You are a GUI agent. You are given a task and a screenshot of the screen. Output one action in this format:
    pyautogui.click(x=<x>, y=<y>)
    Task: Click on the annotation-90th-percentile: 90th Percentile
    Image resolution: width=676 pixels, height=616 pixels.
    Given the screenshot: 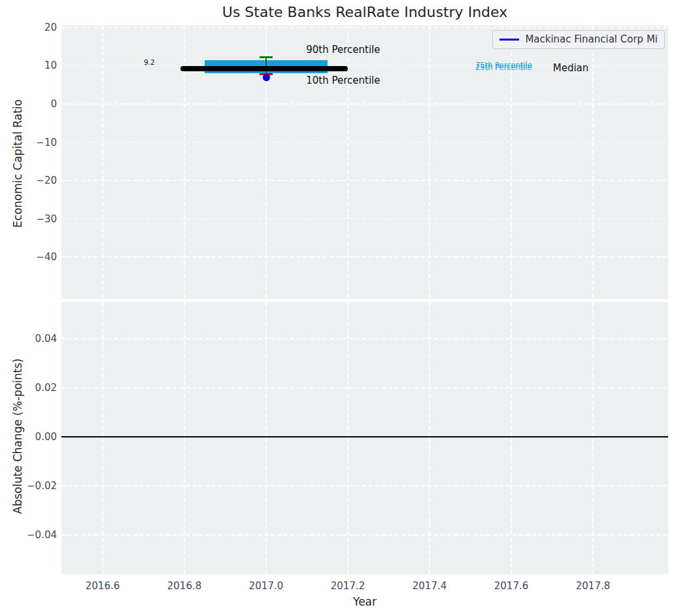 What is the action you would take?
    pyautogui.click(x=343, y=50)
    